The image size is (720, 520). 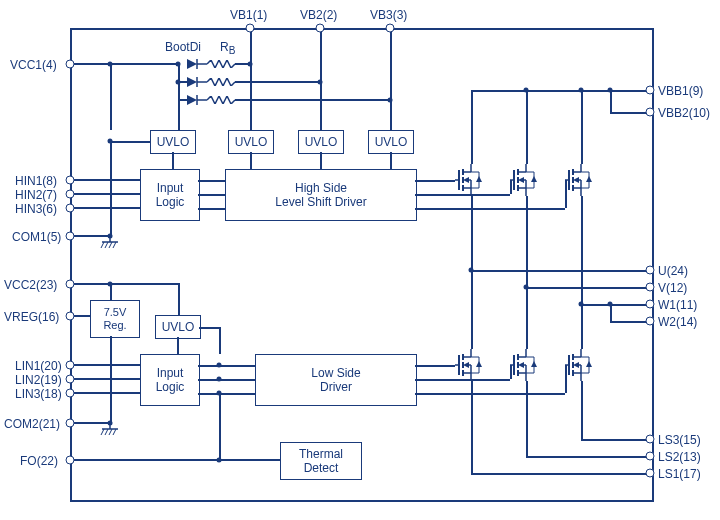 What do you see at coordinates (36, 195) in the screenshot?
I see `pin-hin2-label: HIN2(7)` at bounding box center [36, 195].